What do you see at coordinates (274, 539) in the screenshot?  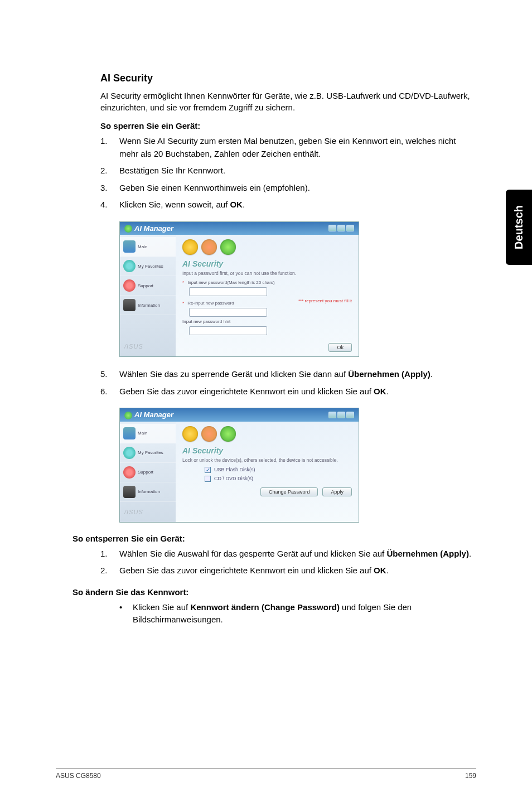 I see `unlock-heading: So entsperren Sie ein Gerät:` at bounding box center [274, 539].